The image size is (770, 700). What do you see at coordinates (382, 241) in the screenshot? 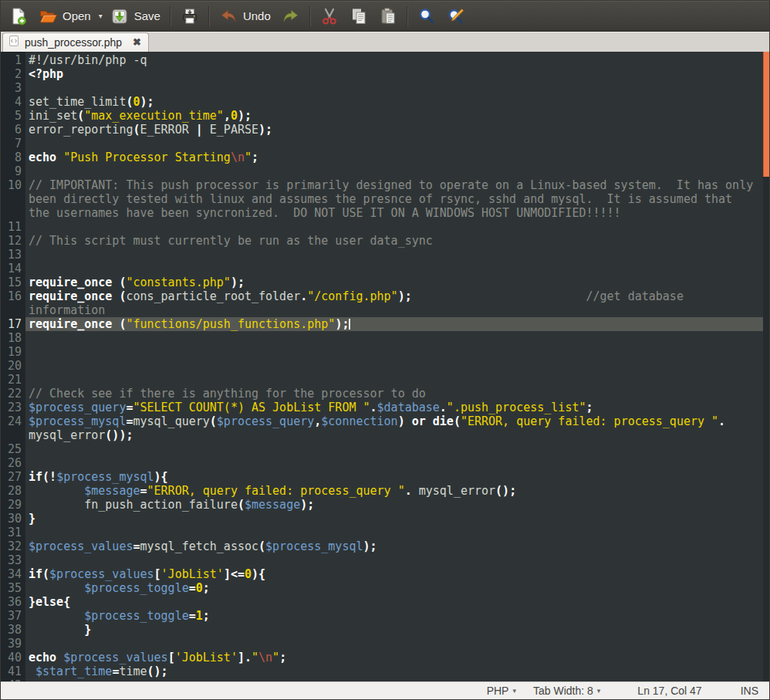
I see `code-line: 12// This script must currently be run a…` at bounding box center [382, 241].